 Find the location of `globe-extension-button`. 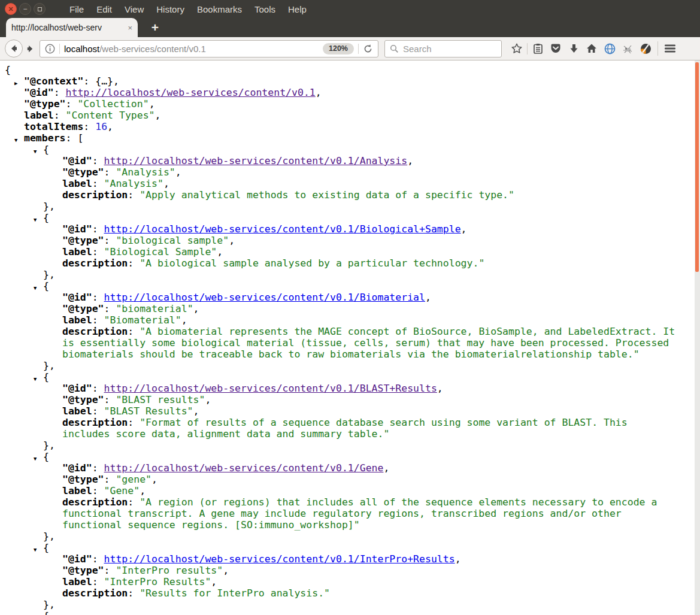

globe-extension-button is located at coordinates (610, 49).